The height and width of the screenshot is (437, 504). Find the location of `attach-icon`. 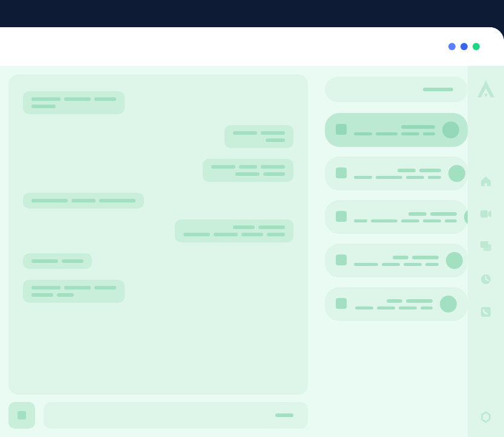

attach-icon is located at coordinates (22, 415).